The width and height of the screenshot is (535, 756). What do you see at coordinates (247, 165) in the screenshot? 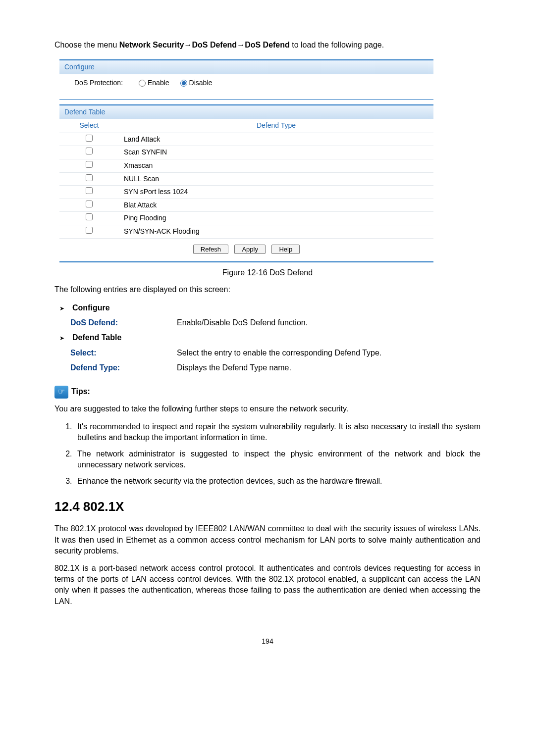
I see `table-row: Xmascan` at bounding box center [247, 165].